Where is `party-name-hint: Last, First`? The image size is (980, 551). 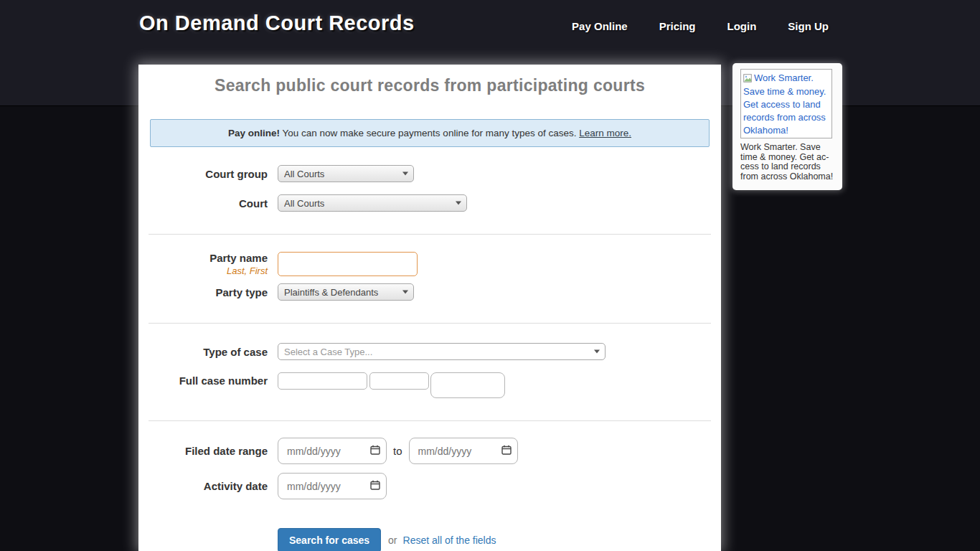 party-name-hint: Last, First is located at coordinates (209, 271).